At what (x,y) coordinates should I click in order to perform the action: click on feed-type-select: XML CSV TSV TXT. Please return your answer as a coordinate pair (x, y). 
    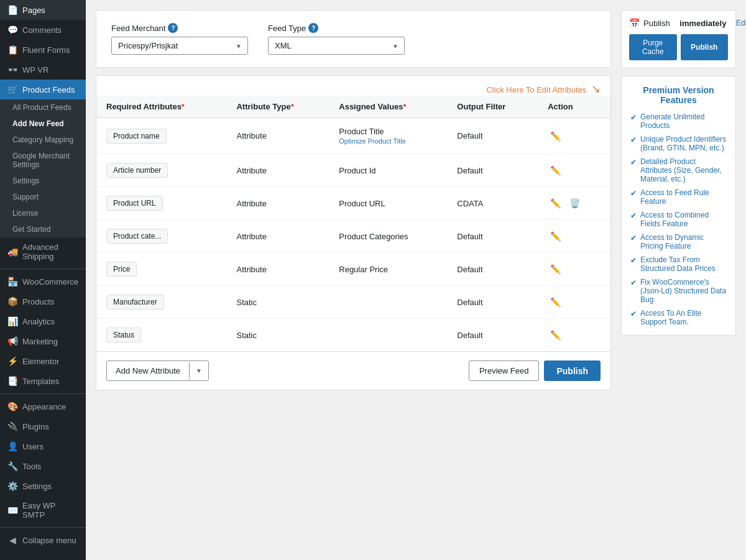
    Looking at the image, I should click on (336, 46).